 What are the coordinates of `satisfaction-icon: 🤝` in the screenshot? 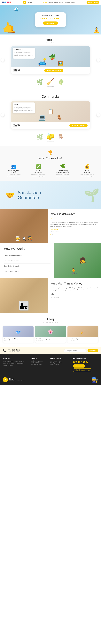 It's located at (10, 195).